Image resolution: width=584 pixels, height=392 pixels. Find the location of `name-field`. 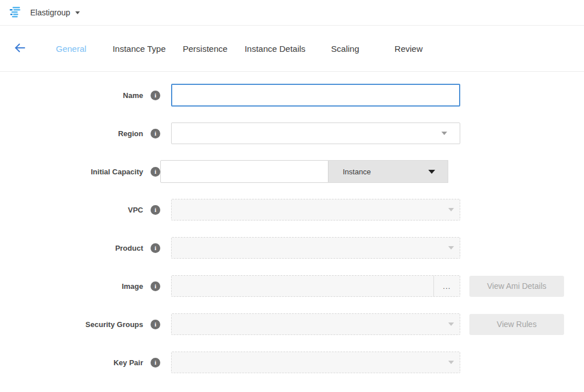

name-field is located at coordinates (316, 95).